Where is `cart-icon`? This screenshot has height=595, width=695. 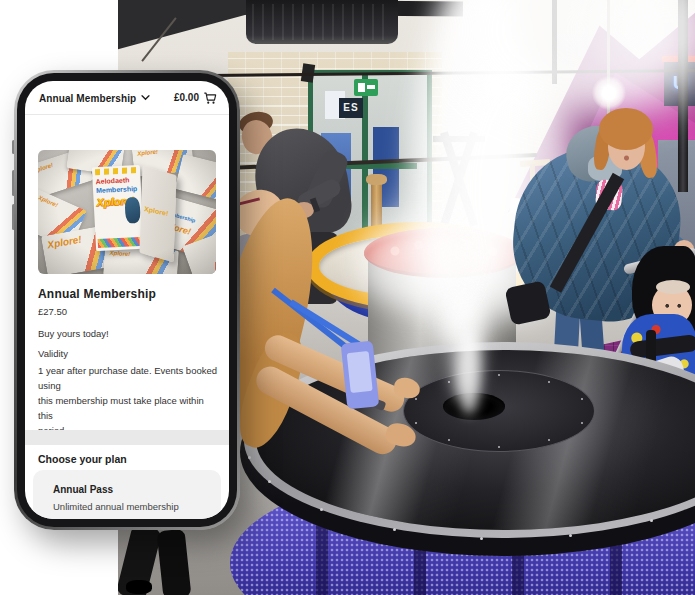
cart-icon is located at coordinates (210, 98).